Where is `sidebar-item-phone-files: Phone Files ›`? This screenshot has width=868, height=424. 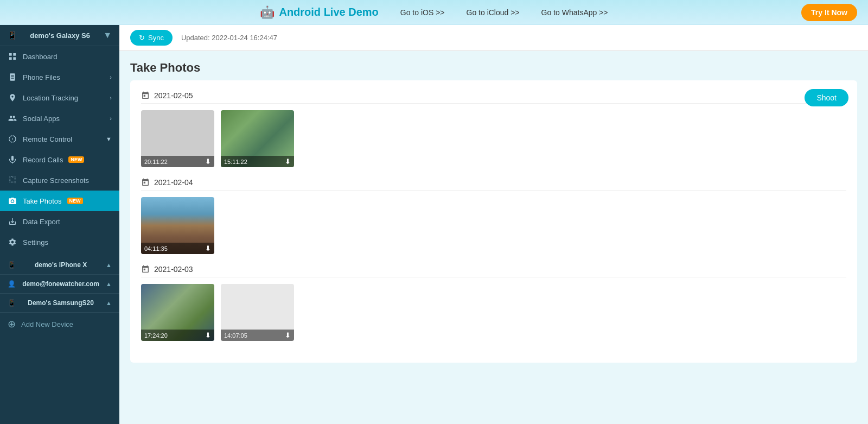 sidebar-item-phone-files: Phone Files › is located at coordinates (60, 77).